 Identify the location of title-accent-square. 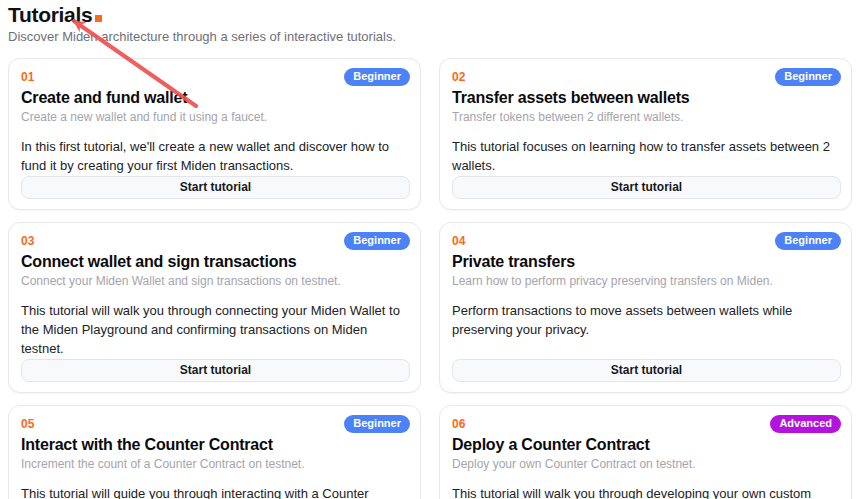
(98, 18).